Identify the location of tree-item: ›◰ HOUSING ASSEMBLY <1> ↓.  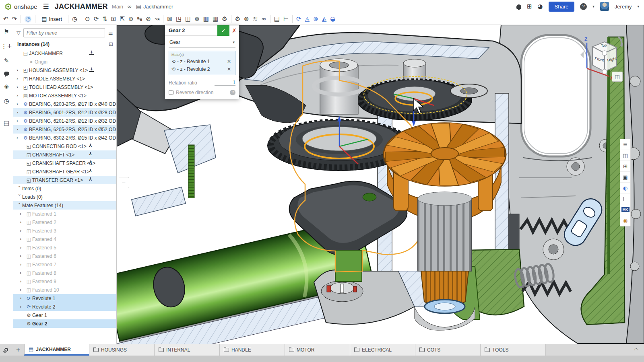
(65, 70).